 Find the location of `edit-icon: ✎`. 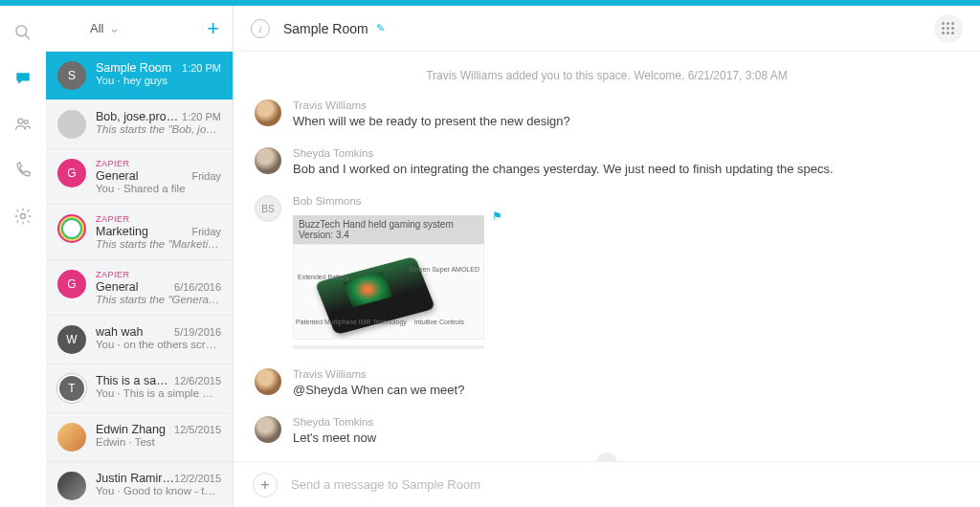

edit-icon: ✎ is located at coordinates (381, 29).